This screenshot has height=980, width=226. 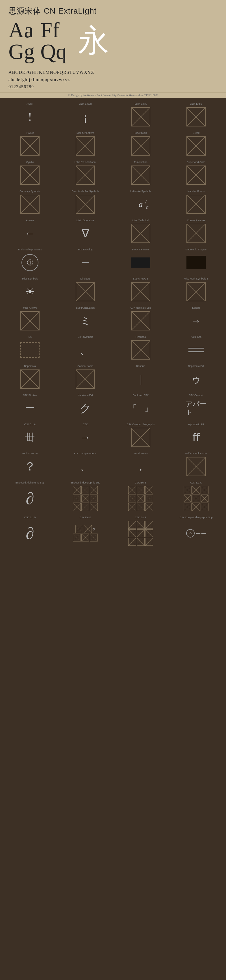 What do you see at coordinates (30, 144) in the screenshot?
I see `cell-ipaext: IPA Ext` at bounding box center [30, 144].